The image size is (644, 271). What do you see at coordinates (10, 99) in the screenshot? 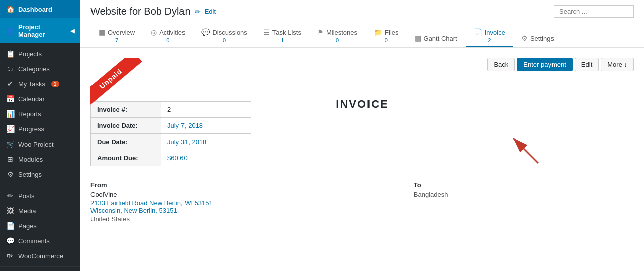
I see `calendar-icon: 📅` at bounding box center [10, 99].